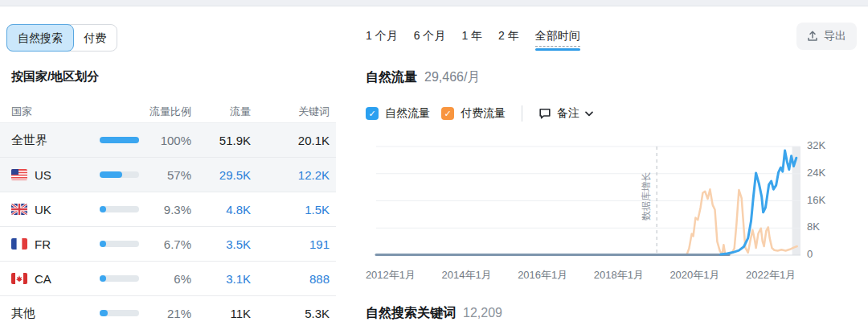 This screenshot has width=868, height=330. What do you see at coordinates (221, 209) in the screenshot?
I see `traffic-link: 4.8K` at bounding box center [221, 209].